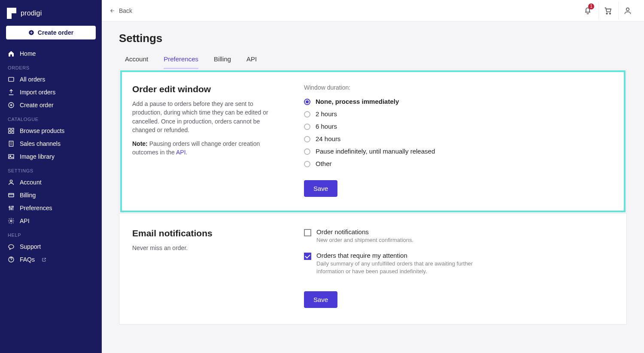  I want to click on tab-billing: Billing, so click(222, 61).